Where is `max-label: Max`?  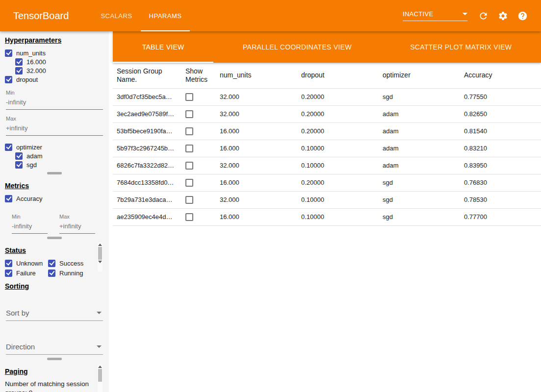
max-label: Max is located at coordinates (55, 119).